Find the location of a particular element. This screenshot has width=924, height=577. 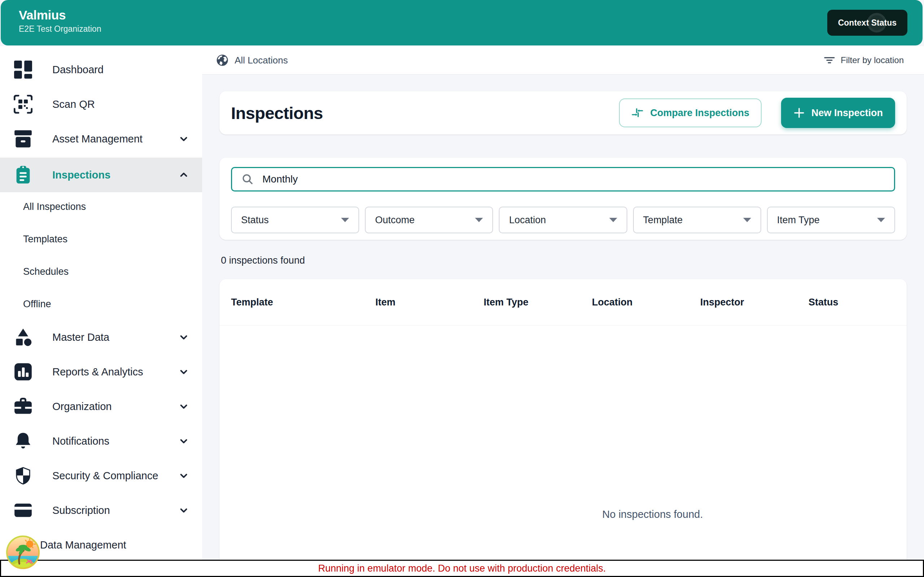

brand: Valmius E2E Test Organization is located at coordinates (60, 21).